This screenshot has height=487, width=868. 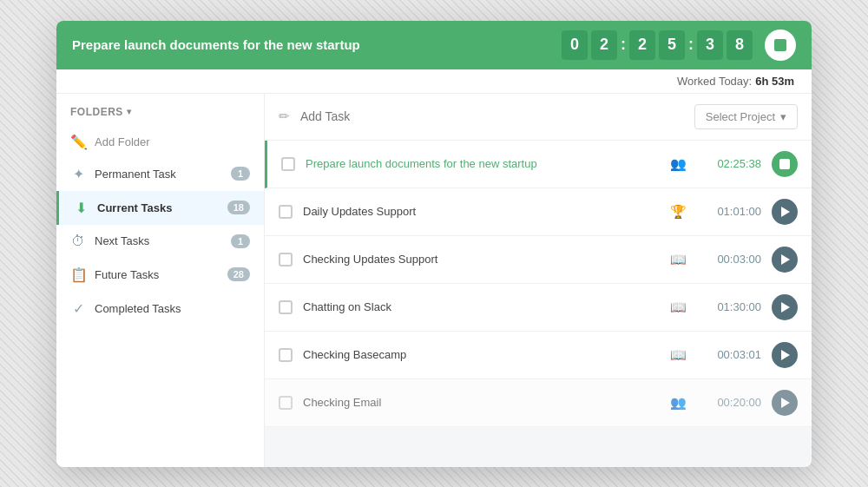 I want to click on digit-4: 3, so click(x=710, y=45).